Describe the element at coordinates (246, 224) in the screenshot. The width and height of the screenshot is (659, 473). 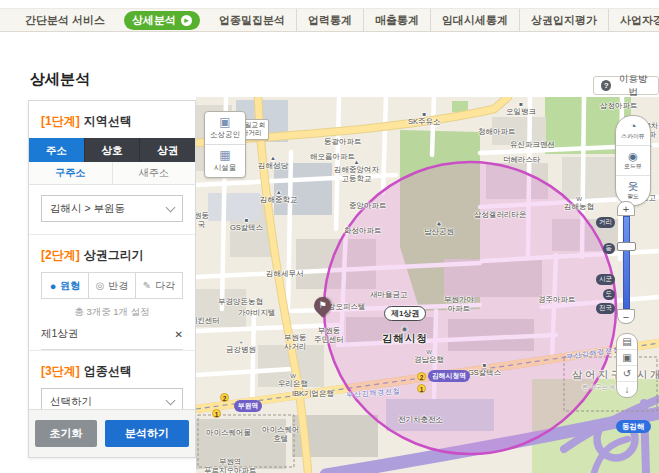
I see `map-label: ■GS칼텍스` at that location.